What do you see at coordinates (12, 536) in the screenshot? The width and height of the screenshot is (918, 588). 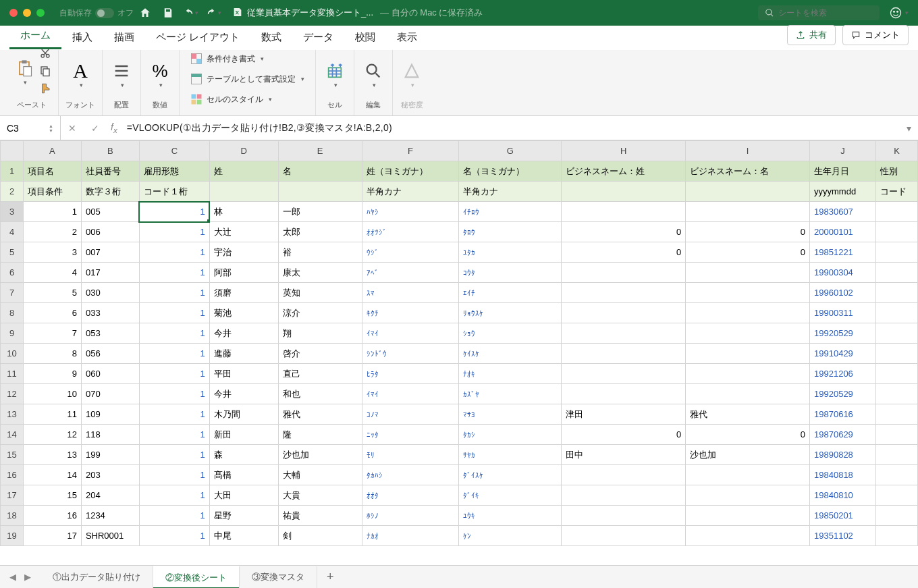 I see `row-header: 19` at bounding box center [12, 536].